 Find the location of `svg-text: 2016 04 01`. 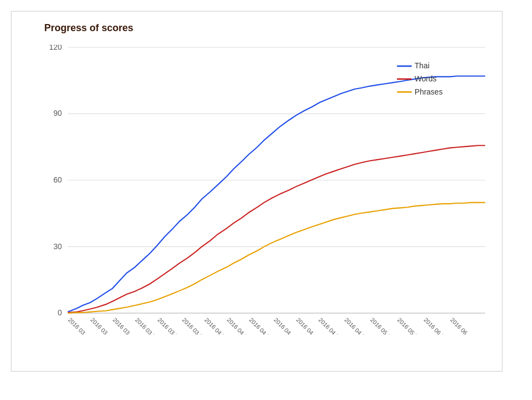

svg-text: 2016 04 01 is located at coordinates (216, 326).